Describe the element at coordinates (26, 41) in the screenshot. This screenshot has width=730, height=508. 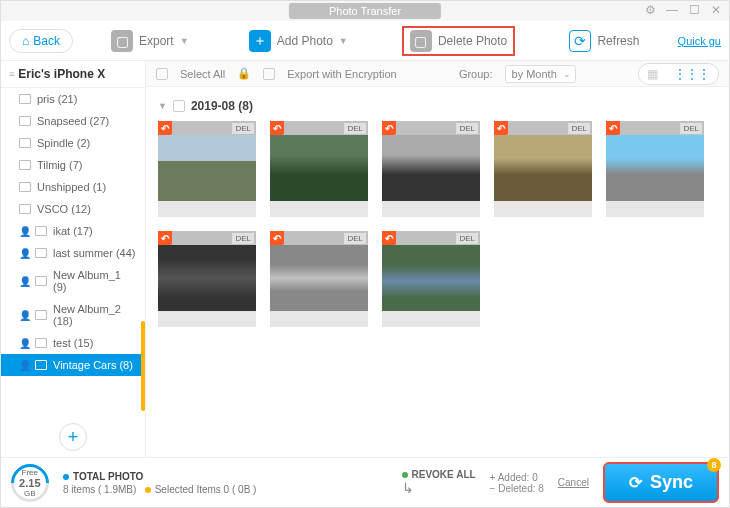
I see `home-icon: ⌂` at that location.